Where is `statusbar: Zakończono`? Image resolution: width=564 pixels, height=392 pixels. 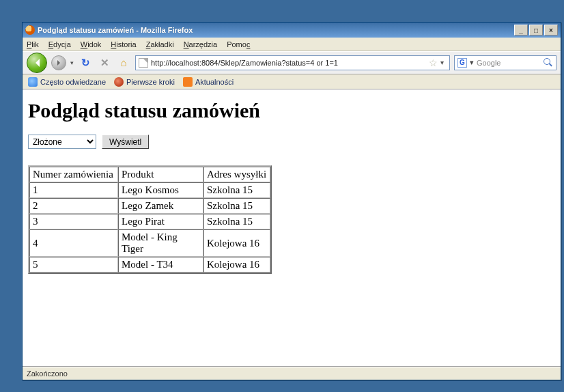 statusbar: Zakończono is located at coordinates (292, 373).